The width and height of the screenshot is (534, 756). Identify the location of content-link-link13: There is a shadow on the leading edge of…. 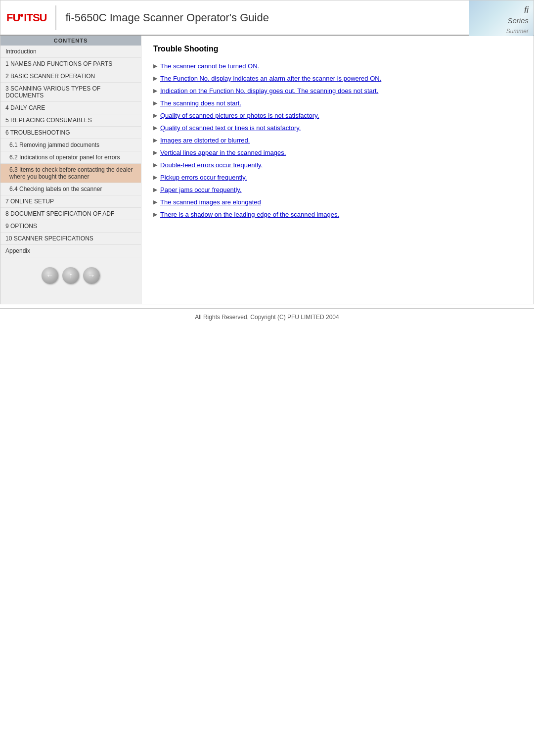
(250, 215).